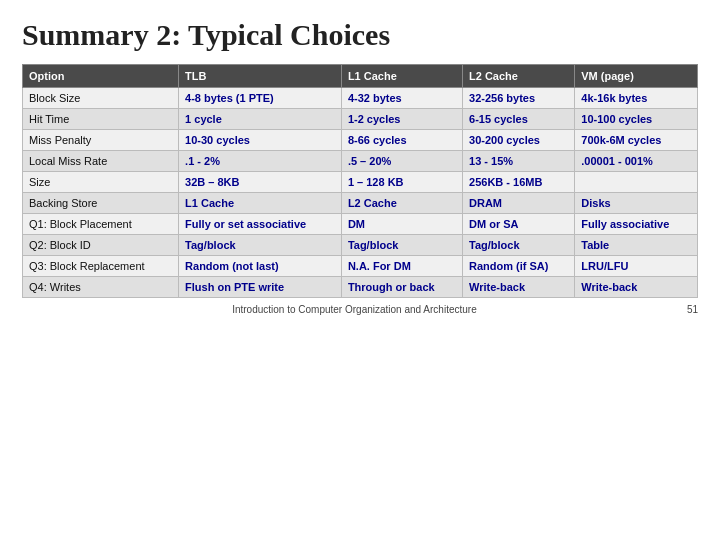  Describe the element at coordinates (402, 204) in the screenshot. I see `table-cell: L2 Cache` at that location.